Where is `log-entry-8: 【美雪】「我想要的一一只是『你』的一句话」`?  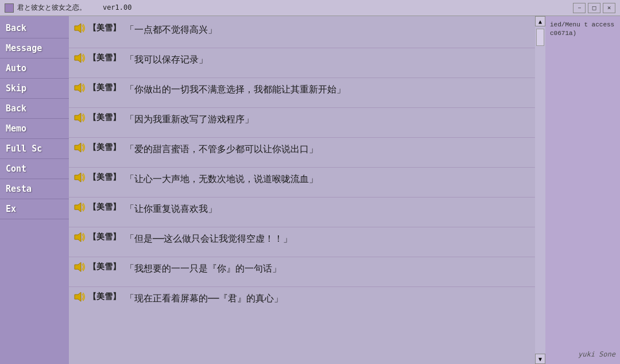
log-entry-8: 【美雪】「我想要的一一只是『你』的一句话」 is located at coordinates (302, 272).